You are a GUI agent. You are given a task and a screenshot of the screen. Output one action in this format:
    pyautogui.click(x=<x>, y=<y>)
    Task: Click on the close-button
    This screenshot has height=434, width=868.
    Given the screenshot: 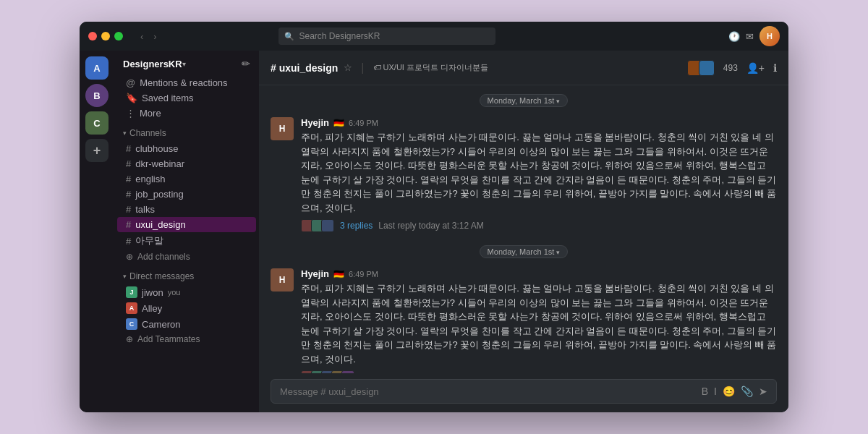 What is the action you would take?
    pyautogui.click(x=93, y=36)
    